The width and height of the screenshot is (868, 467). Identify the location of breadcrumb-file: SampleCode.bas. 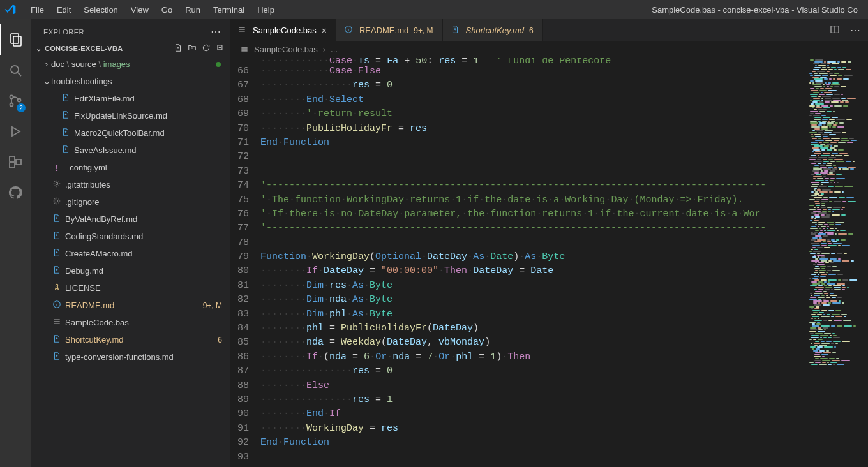
(286, 50).